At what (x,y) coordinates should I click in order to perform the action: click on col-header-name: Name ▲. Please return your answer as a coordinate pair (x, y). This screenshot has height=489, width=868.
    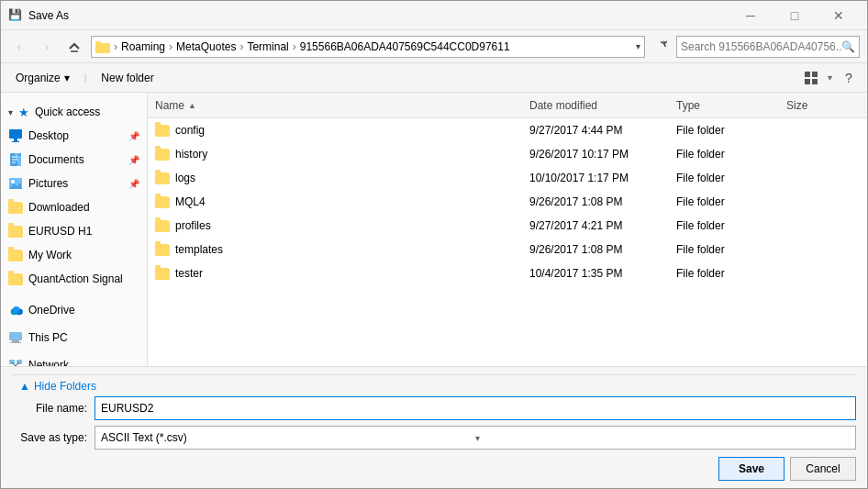
    Looking at the image, I should click on (342, 106).